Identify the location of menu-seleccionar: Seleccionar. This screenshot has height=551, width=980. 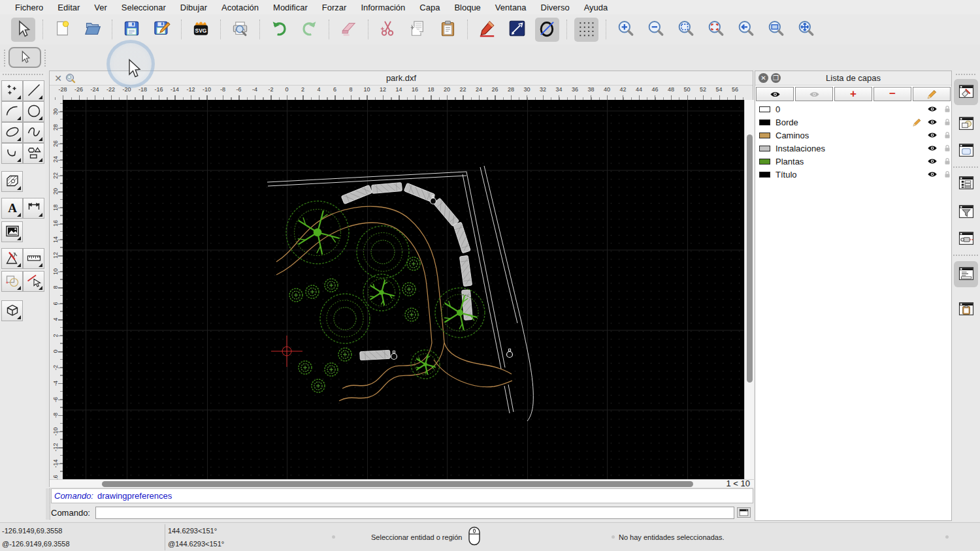
(144, 8).